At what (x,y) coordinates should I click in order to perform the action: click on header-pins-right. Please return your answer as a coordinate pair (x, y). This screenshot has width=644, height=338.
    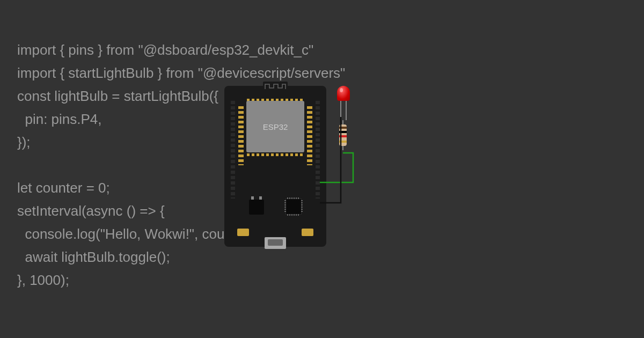
    Looking at the image, I should click on (318, 150).